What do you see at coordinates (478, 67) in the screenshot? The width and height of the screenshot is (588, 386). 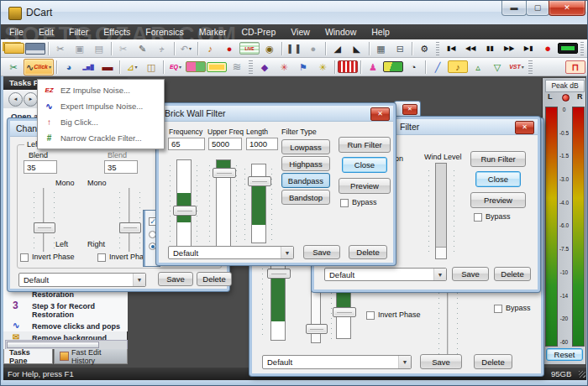 I see `expander-up-icon: ▵` at bounding box center [478, 67].